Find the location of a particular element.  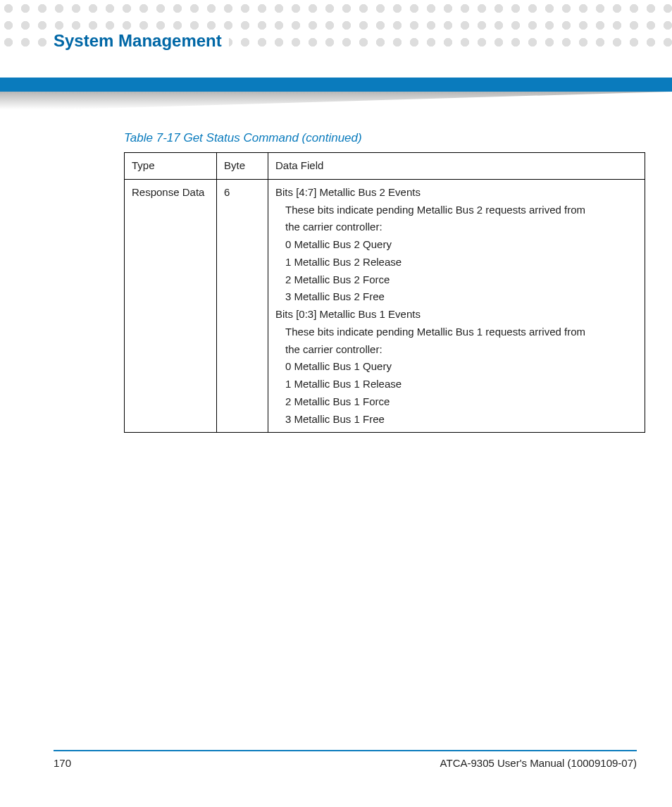

bits-0-3-desc-line1: These bits indicate pending Metallic Bus… is located at coordinates (456, 333).